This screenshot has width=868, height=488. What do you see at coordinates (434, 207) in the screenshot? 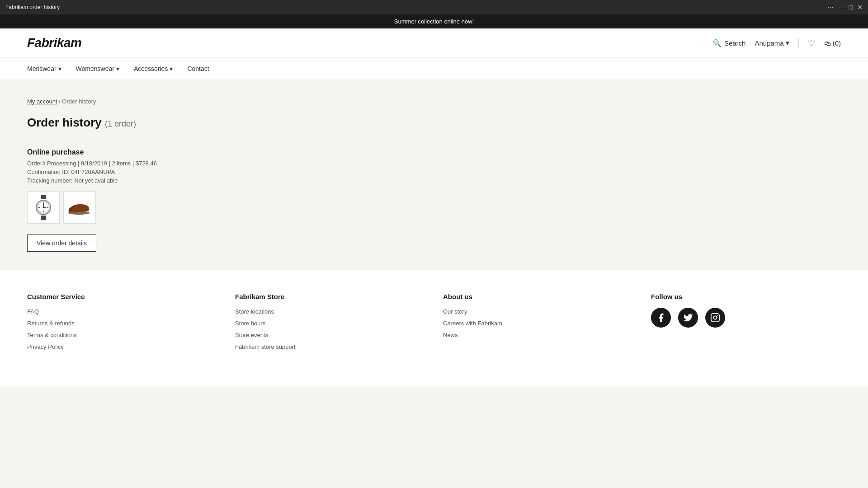
I see `product-thumbnails` at bounding box center [434, 207].